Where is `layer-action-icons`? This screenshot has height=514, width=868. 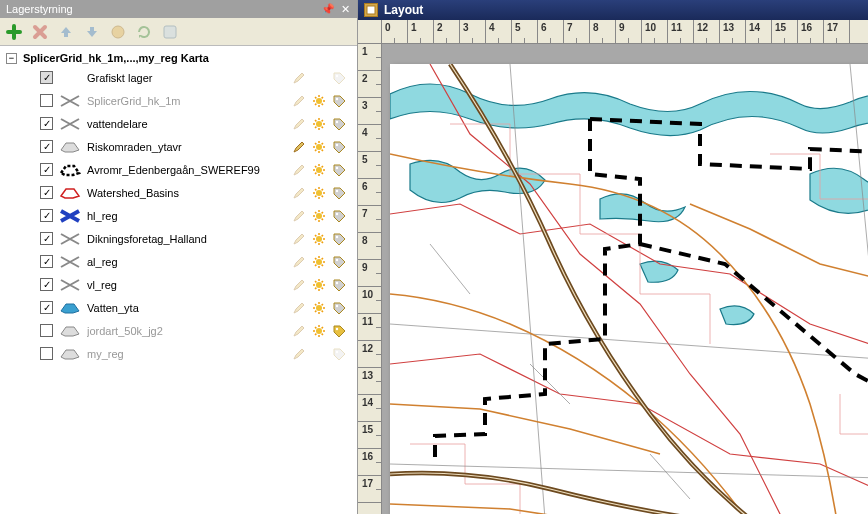 layer-action-icons is located at coordinates (324, 101).